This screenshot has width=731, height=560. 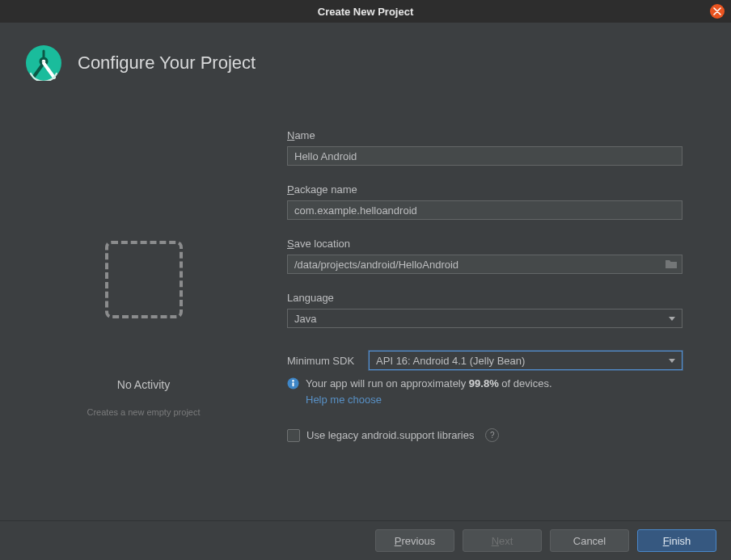 What do you see at coordinates (167, 63) in the screenshot?
I see `page-title: Configure Your Project` at bounding box center [167, 63].